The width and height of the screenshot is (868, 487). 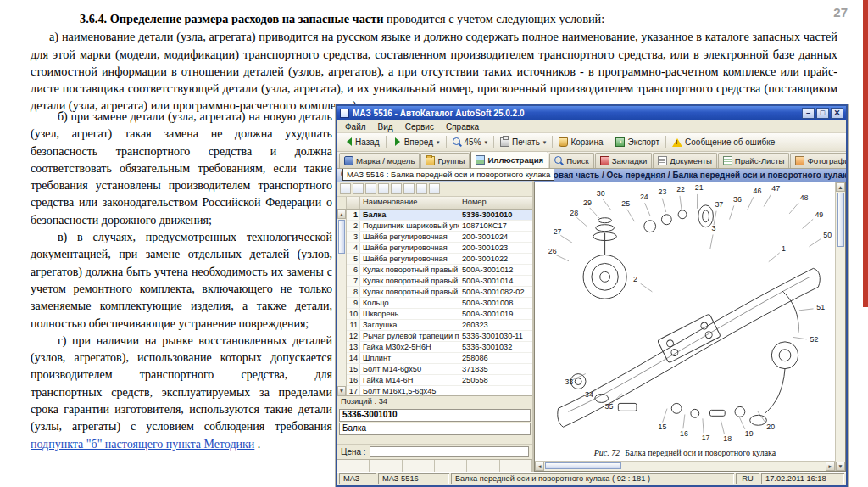 What do you see at coordinates (410, 281) in the screenshot?
I see `part-name: Кулак поворотный правый` at bounding box center [410, 281].